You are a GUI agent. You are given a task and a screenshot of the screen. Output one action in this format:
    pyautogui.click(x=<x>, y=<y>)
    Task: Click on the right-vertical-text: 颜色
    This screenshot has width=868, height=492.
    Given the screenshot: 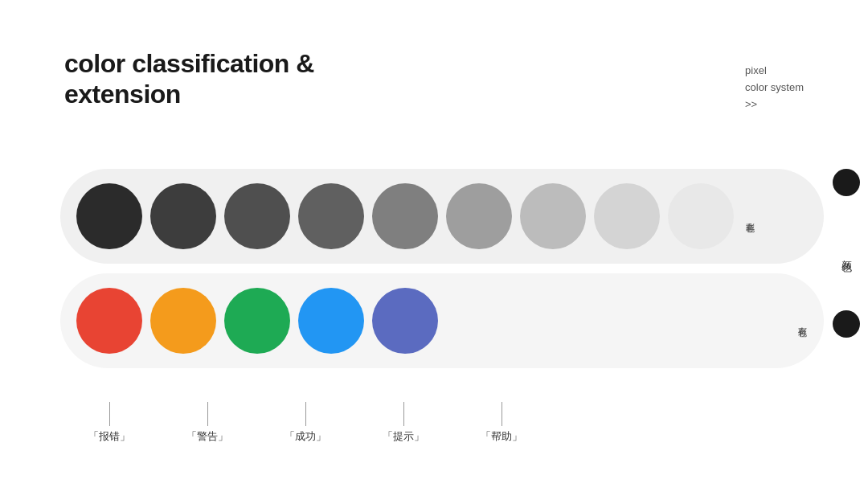 What is the action you would take?
    pyautogui.click(x=846, y=253)
    